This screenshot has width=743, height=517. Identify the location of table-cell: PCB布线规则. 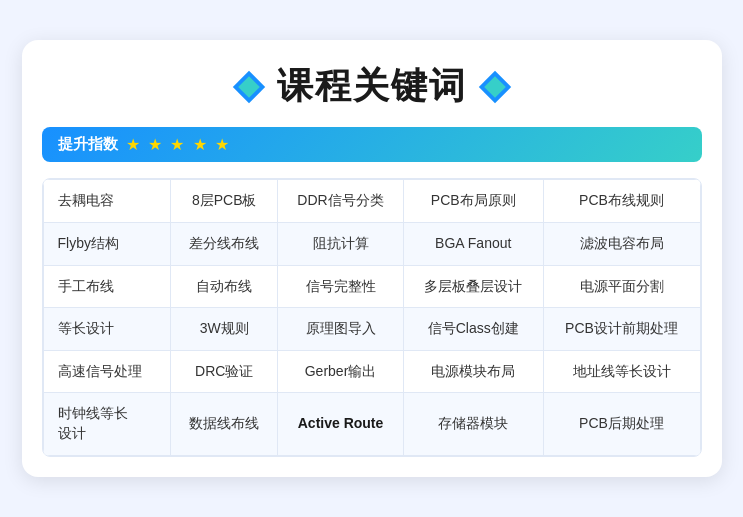
(622, 202).